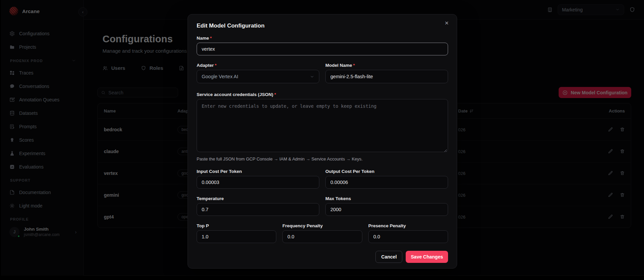 Image resolution: width=644 pixels, height=280 pixels. Describe the element at coordinates (447, 23) in the screenshot. I see `close-icon: ✕` at that location.